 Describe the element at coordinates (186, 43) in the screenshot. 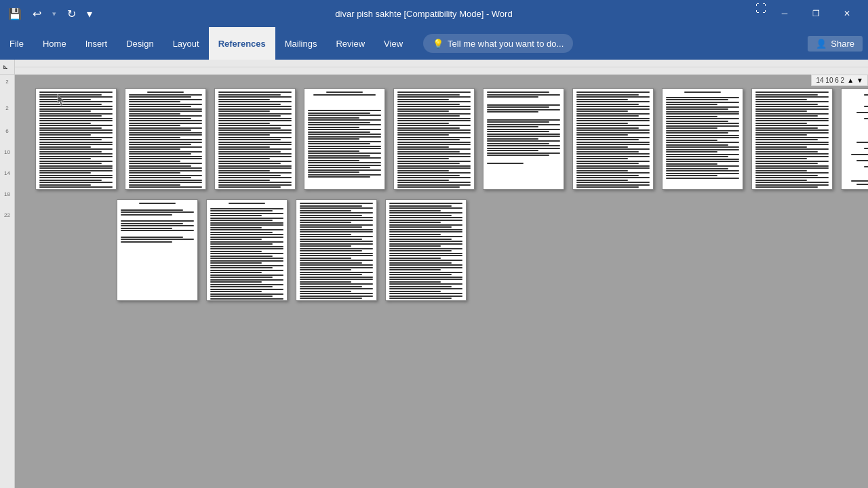

I see `tab-layout: Layout` at that location.